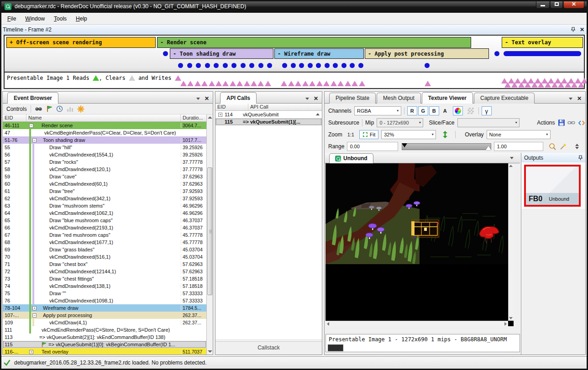  What do you see at coordinates (434, 111) in the screenshot?
I see `channel-b-toggle: B` at bounding box center [434, 111].